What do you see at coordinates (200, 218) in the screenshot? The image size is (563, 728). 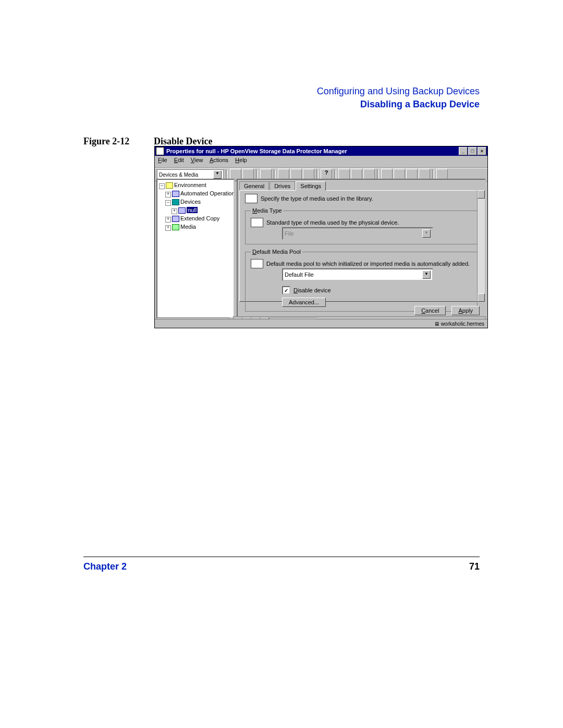 I see `tree-extended-copy: Extended Copy` at bounding box center [200, 218].